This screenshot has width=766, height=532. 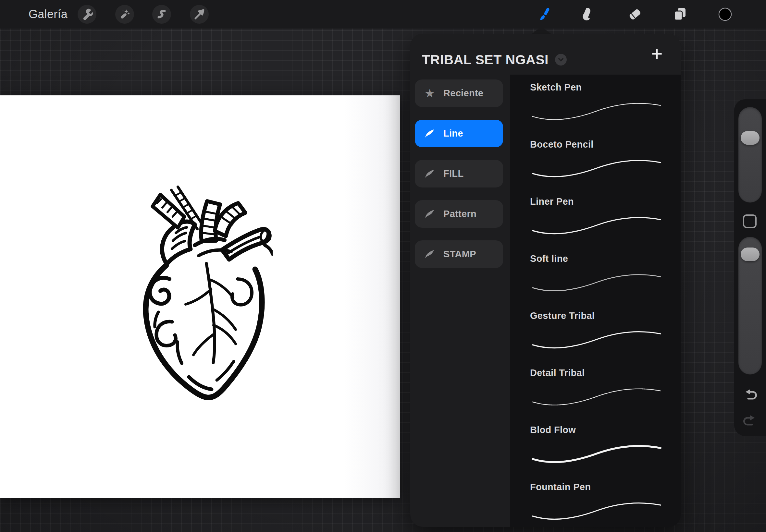 I want to click on brush-name: Fountain Pen, so click(x=560, y=487).